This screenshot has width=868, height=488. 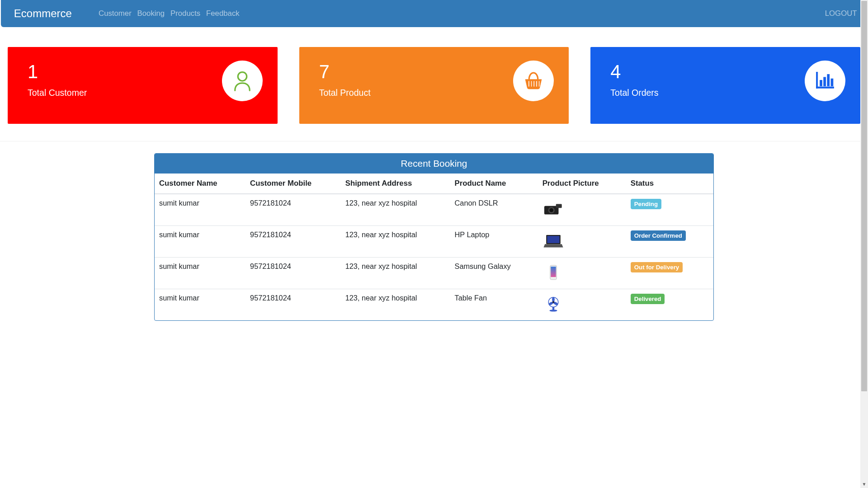 What do you see at coordinates (670, 273) in the screenshot?
I see `cell-status: Out for Delivery` at bounding box center [670, 273].